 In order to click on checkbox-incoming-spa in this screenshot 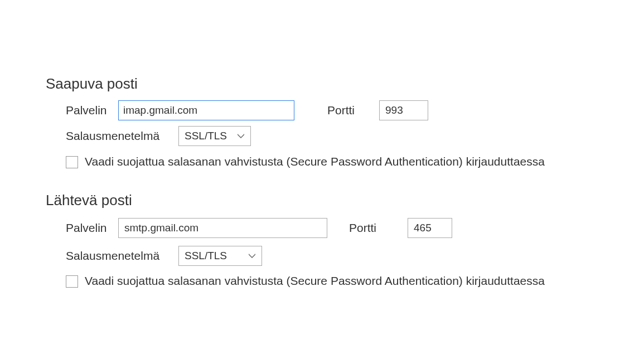, I will do `click(72, 162)`.